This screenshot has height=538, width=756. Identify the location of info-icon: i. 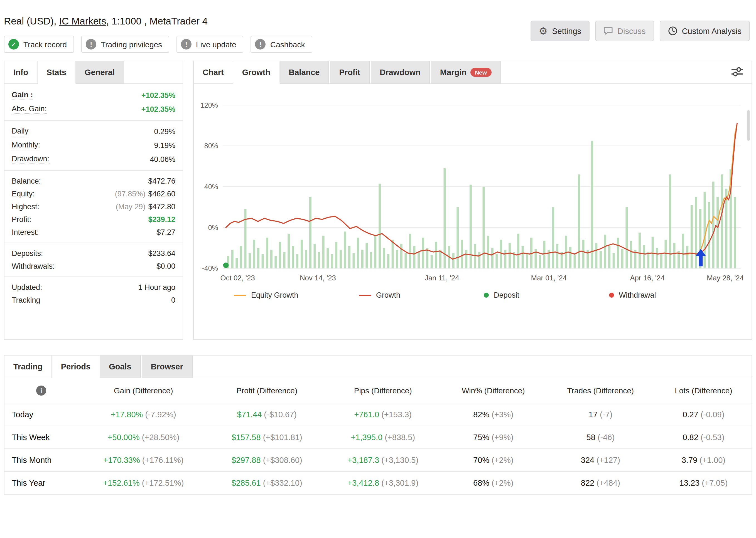
(41, 391).